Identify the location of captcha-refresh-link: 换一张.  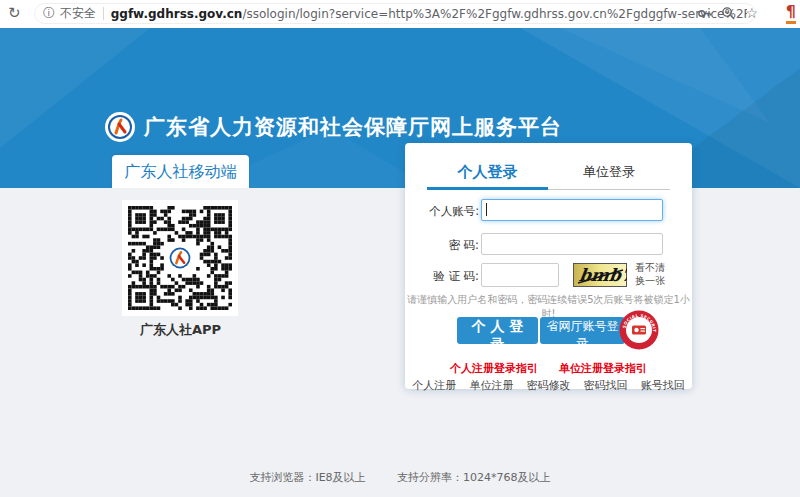
(650, 280).